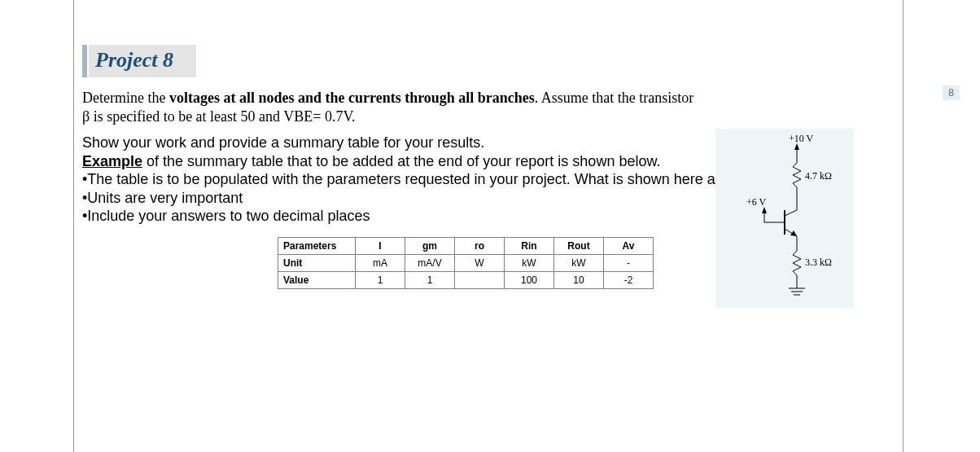 This screenshot has width=980, height=452. Describe the element at coordinates (785, 218) in the screenshot. I see `circuit-svg: +10 V 4.7 kΩ +6 V` at that location.